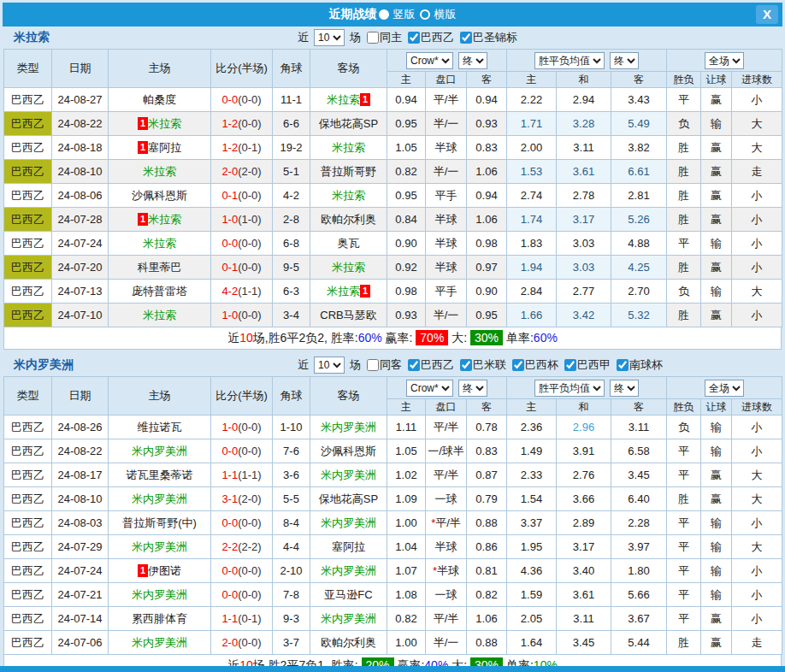  I want to click on corner-cell: 7-6, so click(292, 451).